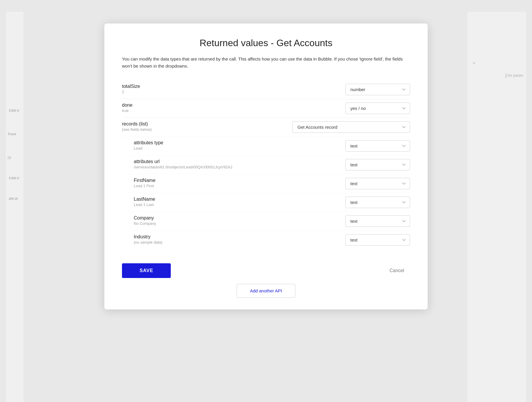 Image resolution: width=532 pixels, height=402 pixels. I want to click on subfield-name-firstname: FirstName, so click(178, 180).